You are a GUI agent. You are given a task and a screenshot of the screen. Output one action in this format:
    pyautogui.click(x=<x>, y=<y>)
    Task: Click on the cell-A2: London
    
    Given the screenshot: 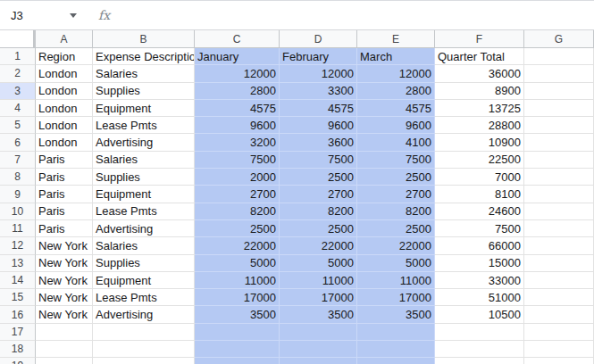 What is the action you would take?
    pyautogui.click(x=64, y=73)
    